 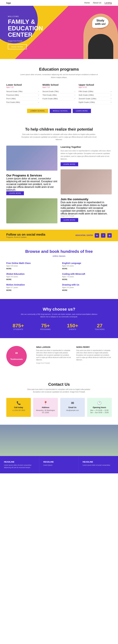 What do you see at coordinates (59, 408) in the screenshot?
I see `contact-grid: 📞 Call today +1 (234) 567-8910 📍 Address…` at bounding box center [59, 408].